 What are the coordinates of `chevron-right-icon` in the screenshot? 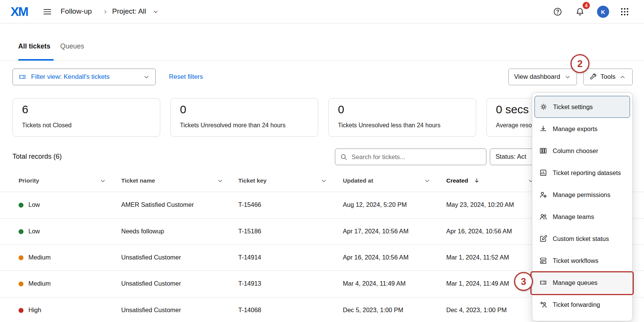 It's located at (105, 12).